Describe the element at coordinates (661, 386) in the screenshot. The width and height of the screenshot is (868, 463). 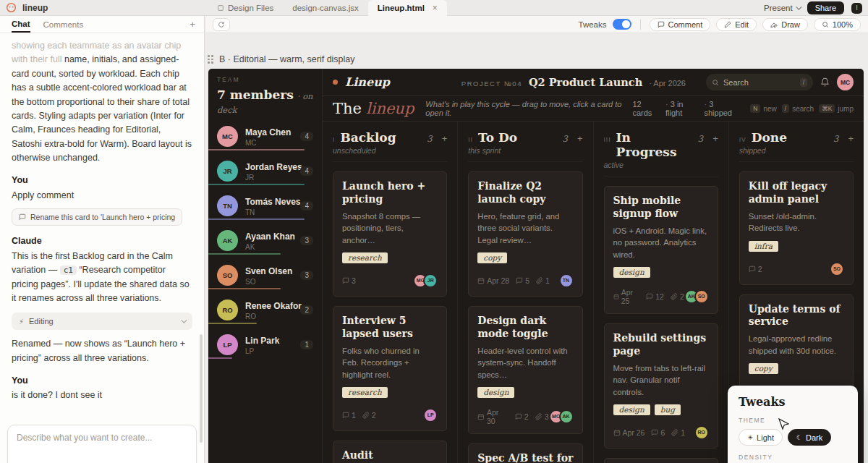
I see `kanban-card: Rebuild settings page Move from tabs to …` at that location.